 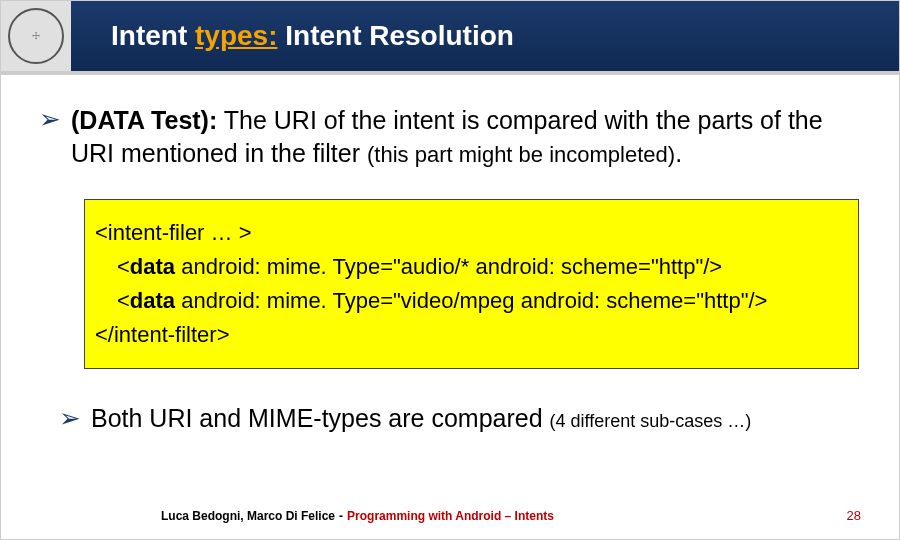 I want to click on footer: Luca Bedogni, Marco Di Felice - Programm…, so click(x=450, y=516).